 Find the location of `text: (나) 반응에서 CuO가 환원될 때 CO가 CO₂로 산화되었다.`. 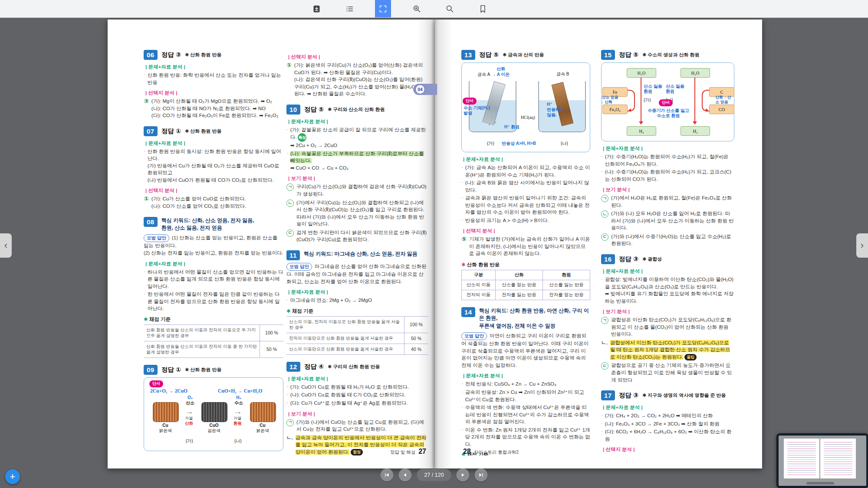

text: (나) 반응에서 CuO가 환원될 때 CO가 CO₂로 산화되었다. is located at coordinates (211, 180).